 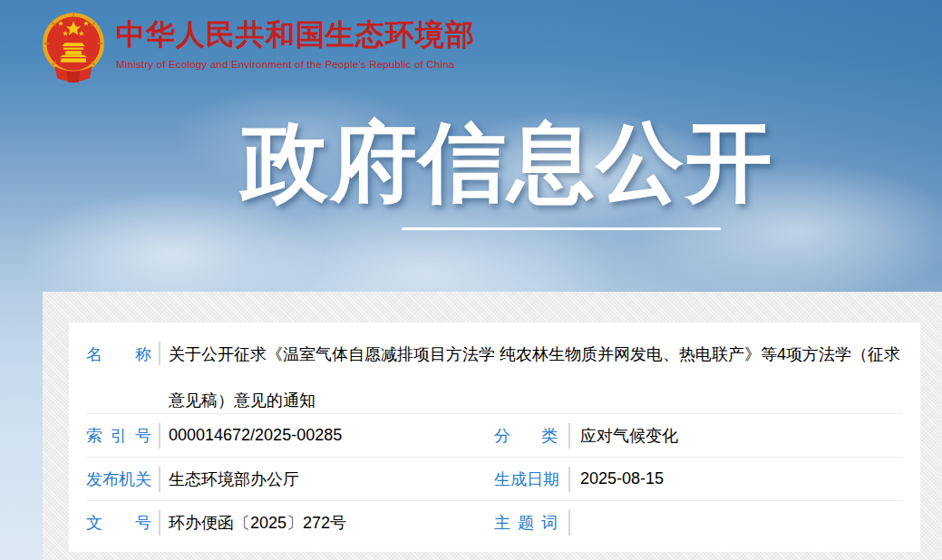 What do you see at coordinates (494, 523) in the screenshot?
I see `table-row-docnum-keywords: 文号 环办便函〔2025〕272号 主题词` at bounding box center [494, 523].